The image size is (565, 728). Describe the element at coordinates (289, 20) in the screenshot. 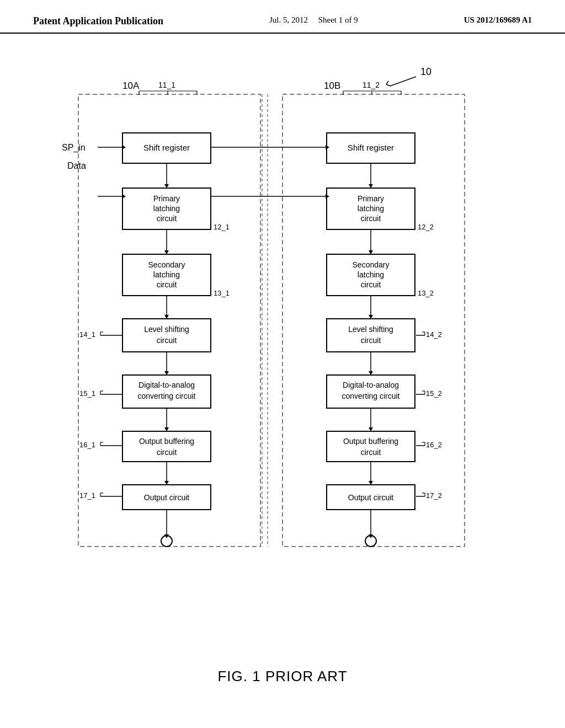

I see `publication-date: Jul. 5, 2012` at that location.